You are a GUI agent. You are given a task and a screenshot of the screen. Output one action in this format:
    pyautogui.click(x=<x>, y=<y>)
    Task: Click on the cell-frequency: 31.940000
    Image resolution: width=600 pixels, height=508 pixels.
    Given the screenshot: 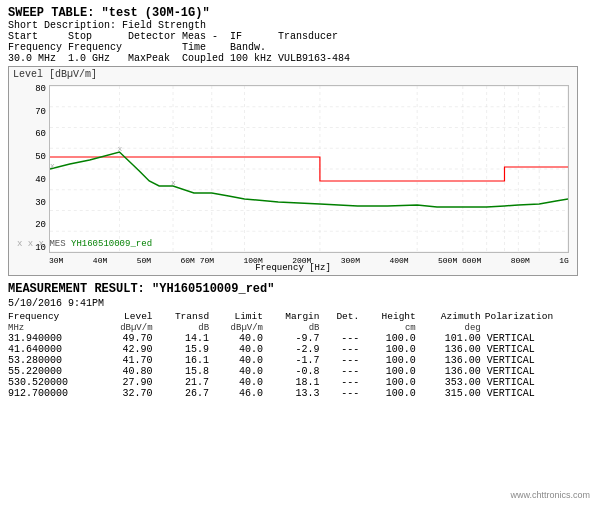 What is the action you would take?
    pyautogui.click(x=56, y=338)
    